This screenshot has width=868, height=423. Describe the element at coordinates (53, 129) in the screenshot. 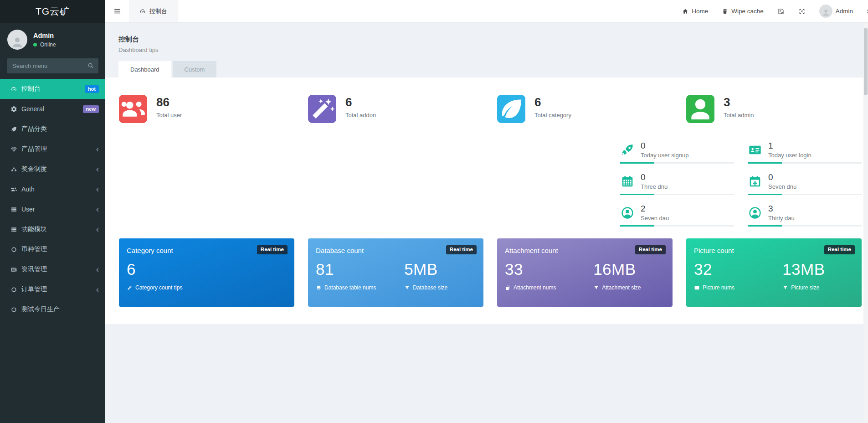

I see `sidebar-item-产品分类: 产品分类` at that location.